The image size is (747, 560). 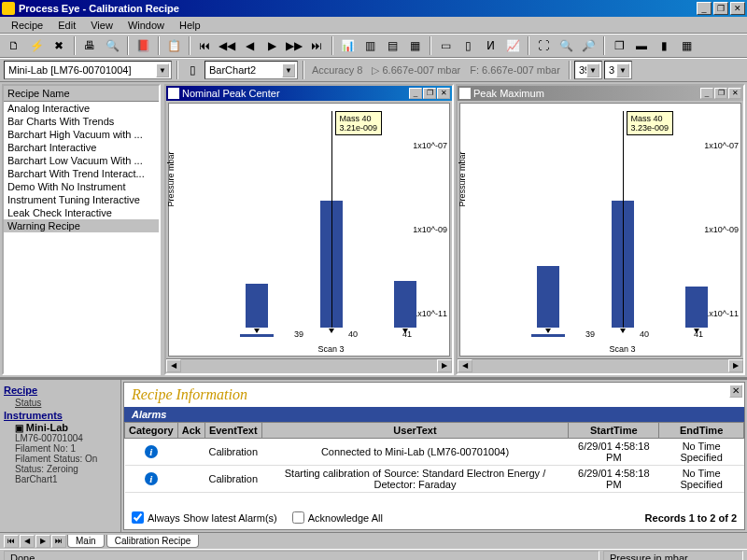 I want to click on sidebar-item: Demo With No Instrument, so click(x=81, y=187).